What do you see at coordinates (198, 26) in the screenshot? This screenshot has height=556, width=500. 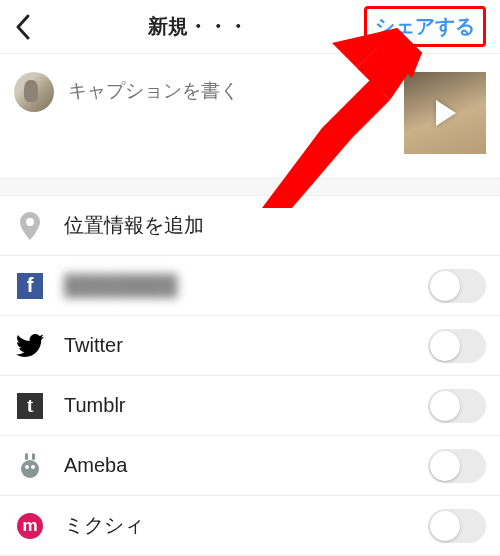 I see `page-title: 新規・・・` at bounding box center [198, 26].